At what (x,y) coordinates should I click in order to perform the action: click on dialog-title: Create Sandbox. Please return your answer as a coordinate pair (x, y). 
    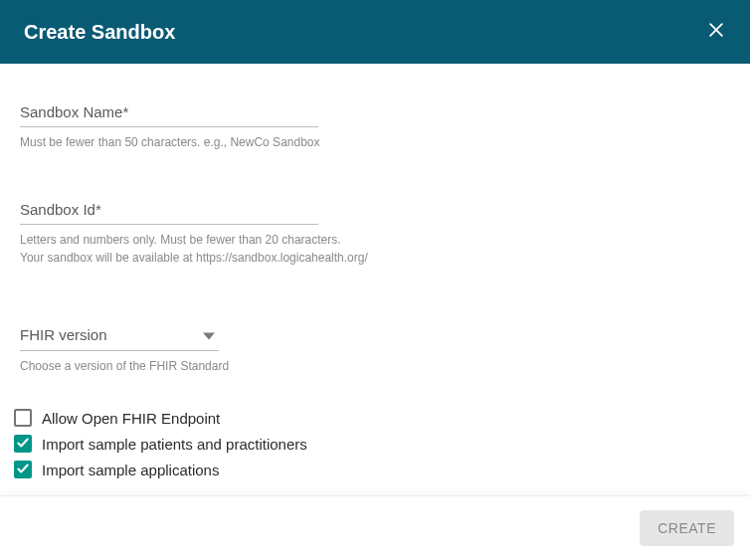
    Looking at the image, I should click on (99, 32).